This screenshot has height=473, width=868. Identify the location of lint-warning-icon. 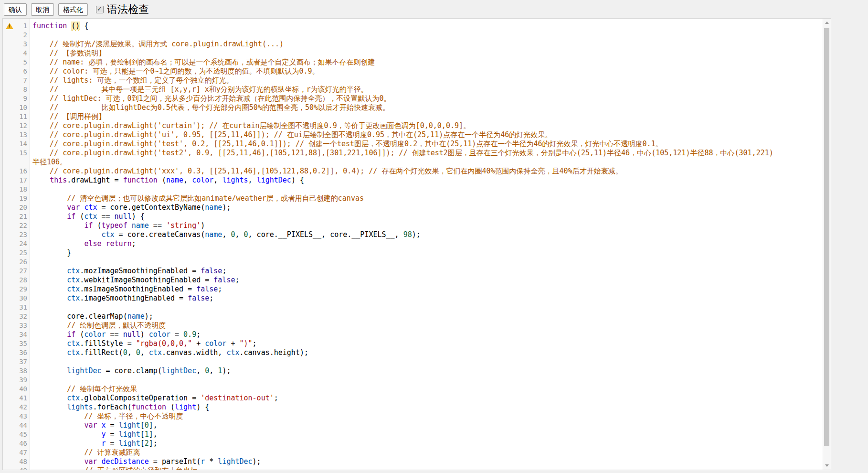
(10, 26).